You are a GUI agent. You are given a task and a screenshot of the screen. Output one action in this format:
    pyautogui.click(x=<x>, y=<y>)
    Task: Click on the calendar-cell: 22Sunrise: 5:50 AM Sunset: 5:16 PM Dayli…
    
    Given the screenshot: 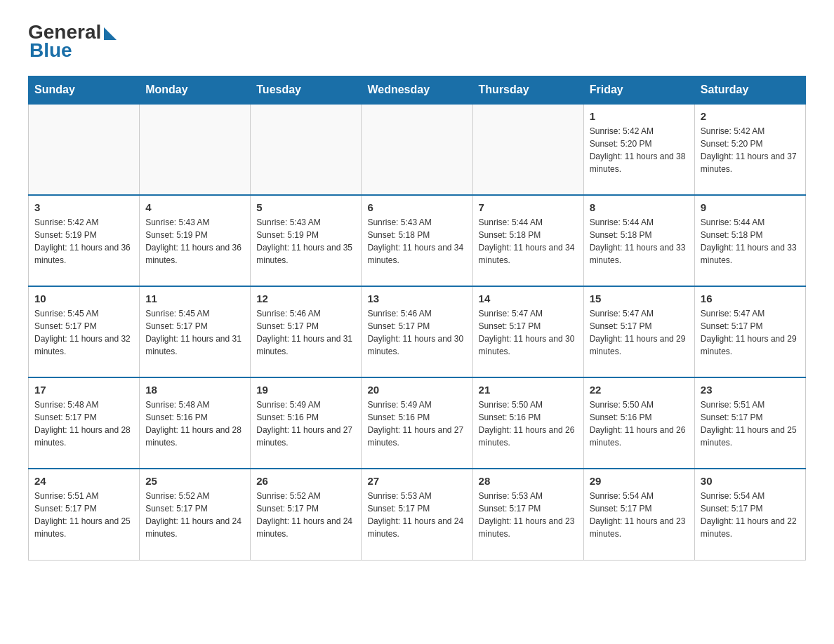 What is the action you would take?
    pyautogui.click(x=639, y=423)
    